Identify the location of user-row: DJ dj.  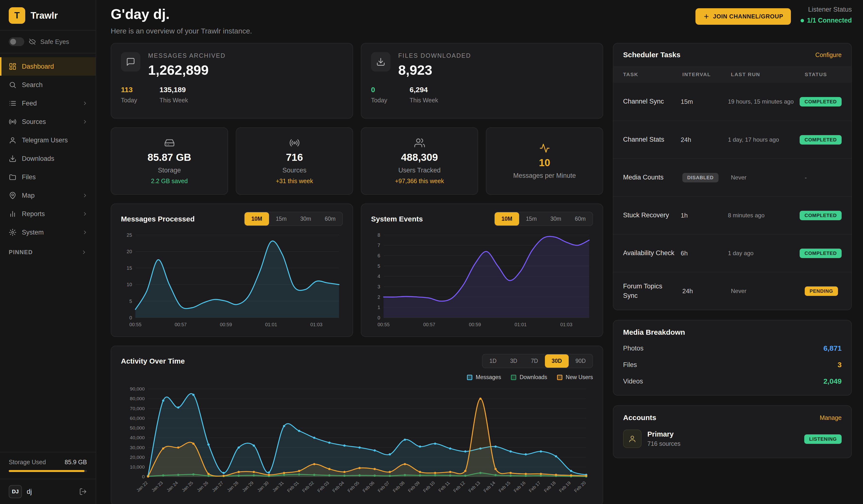
(48, 491).